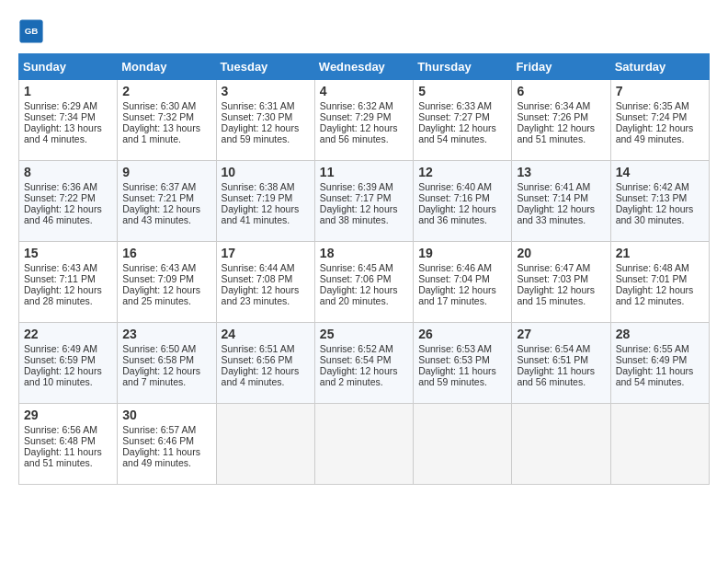  I want to click on day-number: 20, so click(561, 253).